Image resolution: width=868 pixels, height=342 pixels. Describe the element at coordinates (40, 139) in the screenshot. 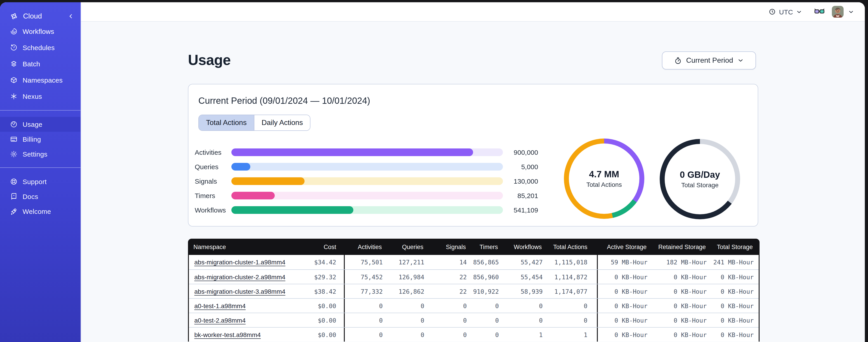

I see `sidebar-item-billing: Billing` at that location.